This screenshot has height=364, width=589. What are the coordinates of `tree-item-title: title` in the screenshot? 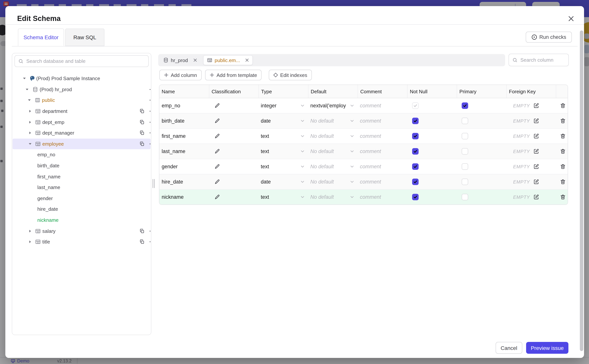 It's located at (81, 242).